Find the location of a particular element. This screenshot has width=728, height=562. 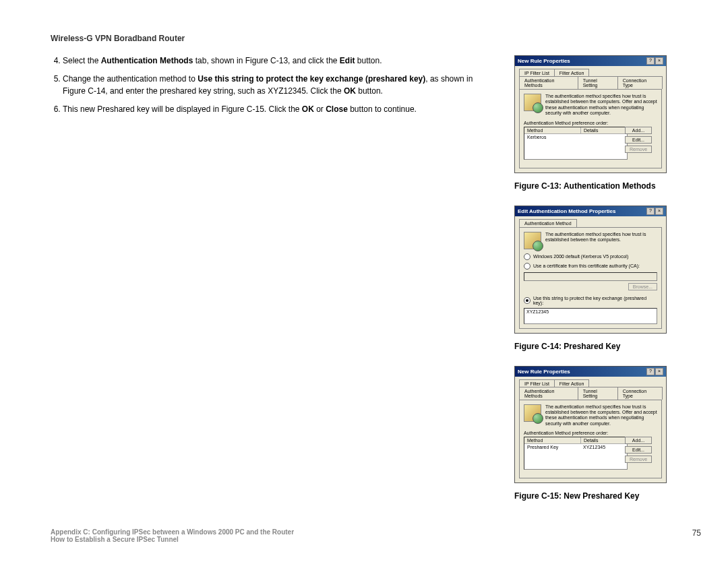

browse-button: Browse... is located at coordinates (643, 287).